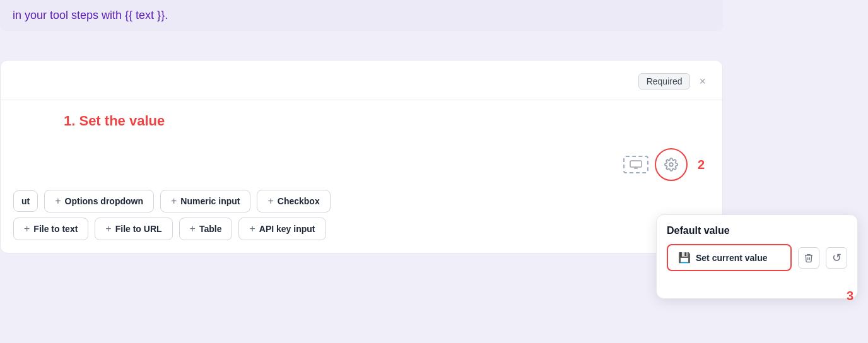 This screenshot has height=343, width=868. I want to click on numeric-input-label: Numeric input, so click(210, 201).